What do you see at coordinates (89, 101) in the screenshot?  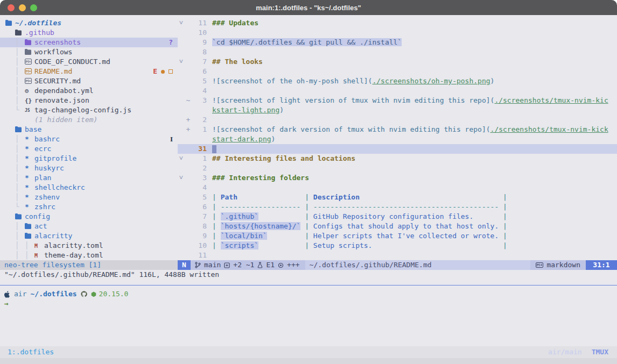 I see `tree-item-renovate-json: │{}renovate.json` at bounding box center [89, 101].